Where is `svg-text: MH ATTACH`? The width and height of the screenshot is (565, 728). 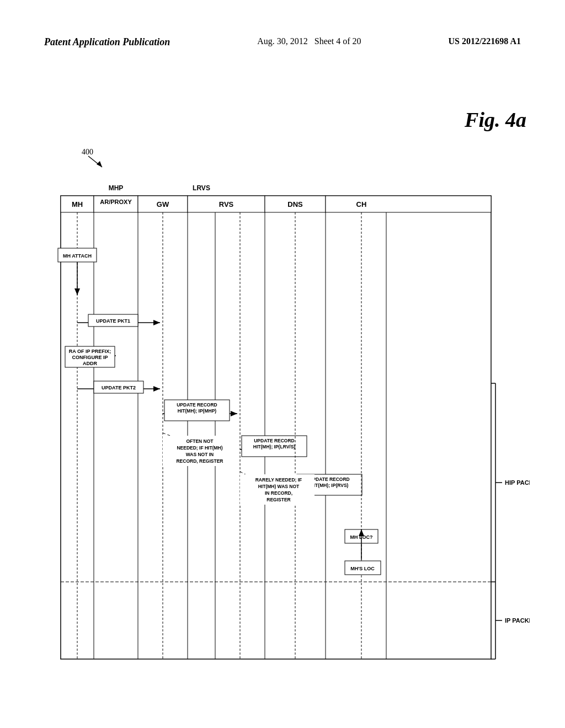 svg-text: MH ATTACH is located at coordinates (77, 256).